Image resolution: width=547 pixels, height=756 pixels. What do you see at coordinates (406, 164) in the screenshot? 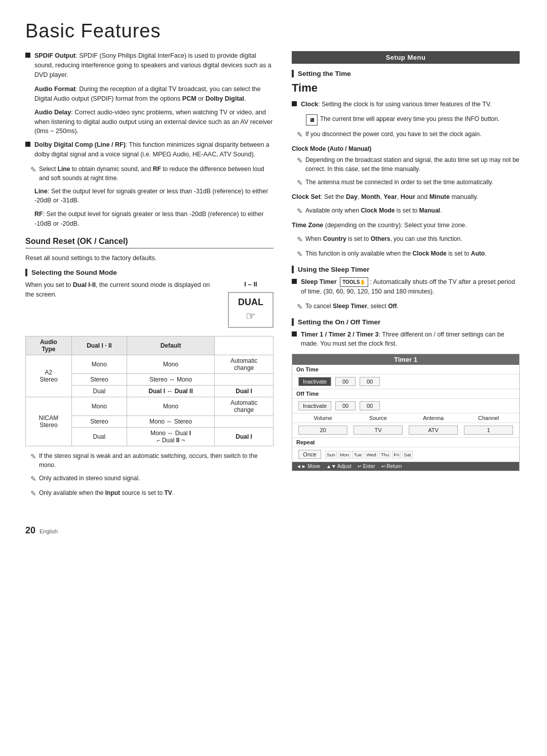
I see `note-broadcast: ✎ Depending on the broadcast station and…` at bounding box center [406, 164].